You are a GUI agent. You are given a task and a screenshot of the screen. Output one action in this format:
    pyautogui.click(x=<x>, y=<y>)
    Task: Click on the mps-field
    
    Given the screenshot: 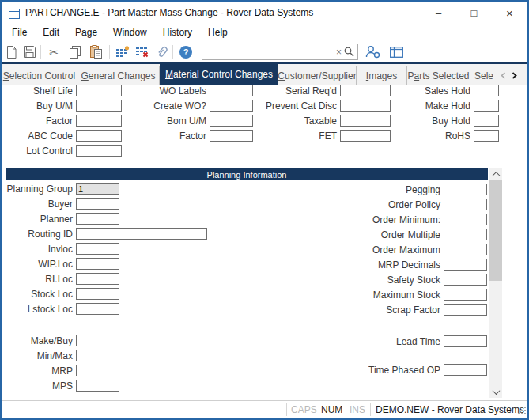 What is the action you would take?
    pyautogui.click(x=98, y=386)
    